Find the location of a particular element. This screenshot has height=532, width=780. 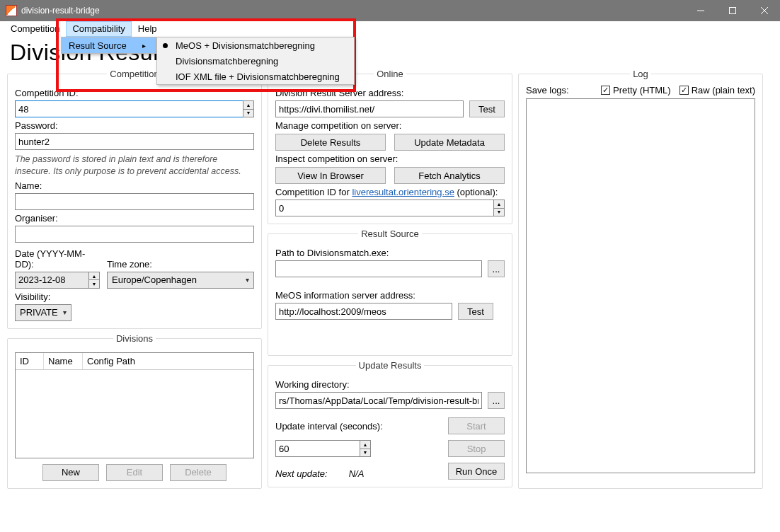

tz-value: Europe/Copenhagen is located at coordinates (154, 280).